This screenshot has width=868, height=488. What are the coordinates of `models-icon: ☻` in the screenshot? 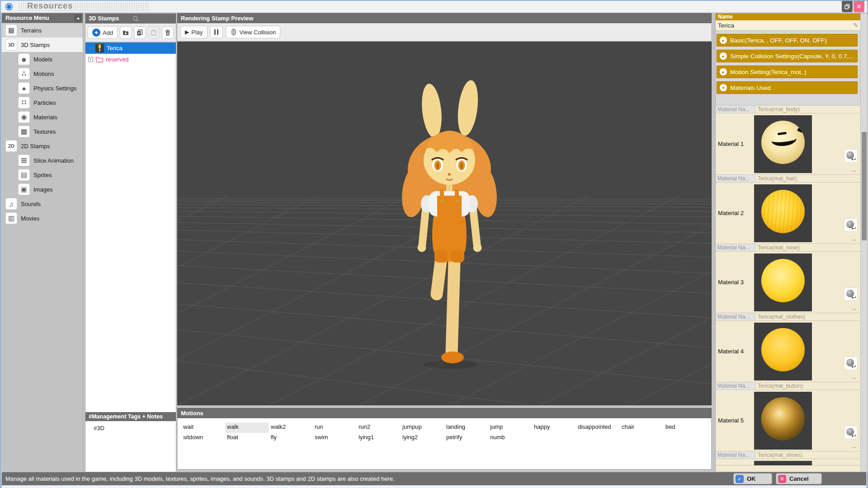 It's located at (24, 59).